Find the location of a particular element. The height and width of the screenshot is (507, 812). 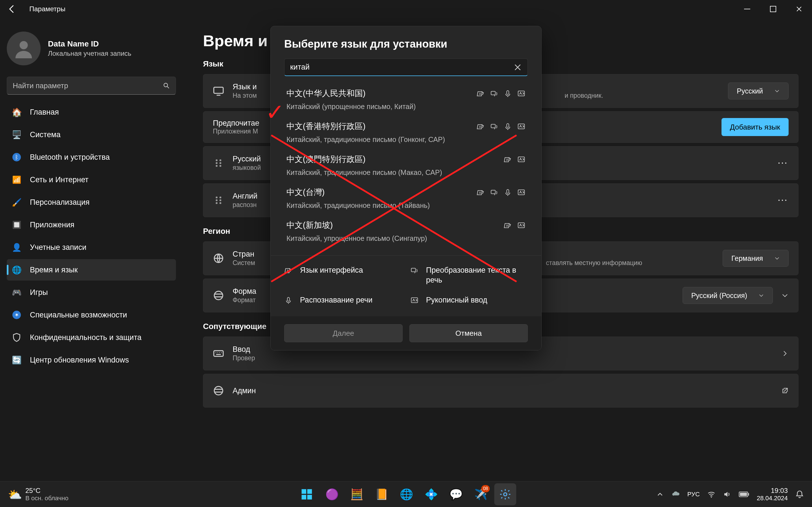

weather-desc: В осн. облачно is located at coordinates (47, 498).